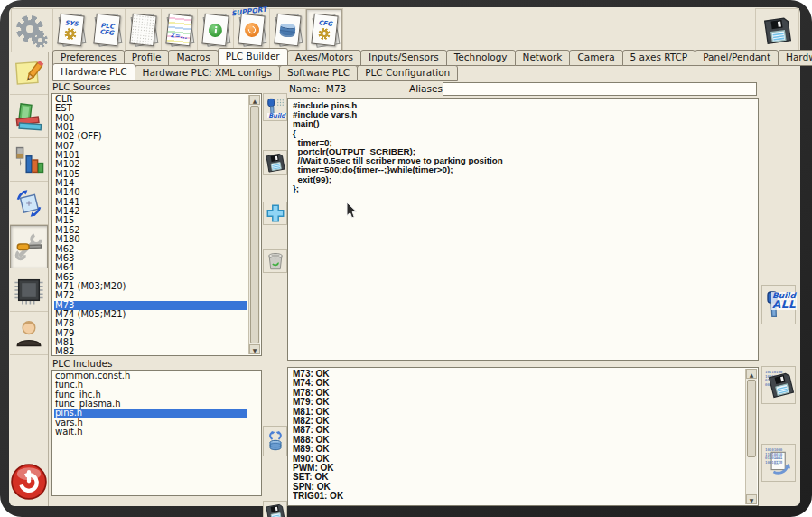 The width and height of the screenshot is (812, 517). I want to click on sub-tab: PLC Configuration, so click(407, 73).